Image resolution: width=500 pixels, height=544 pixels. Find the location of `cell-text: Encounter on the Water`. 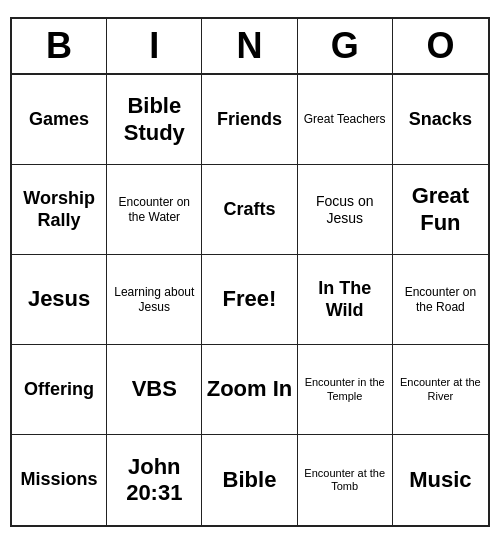

cell-text: Encounter on the Water is located at coordinates (154, 210).